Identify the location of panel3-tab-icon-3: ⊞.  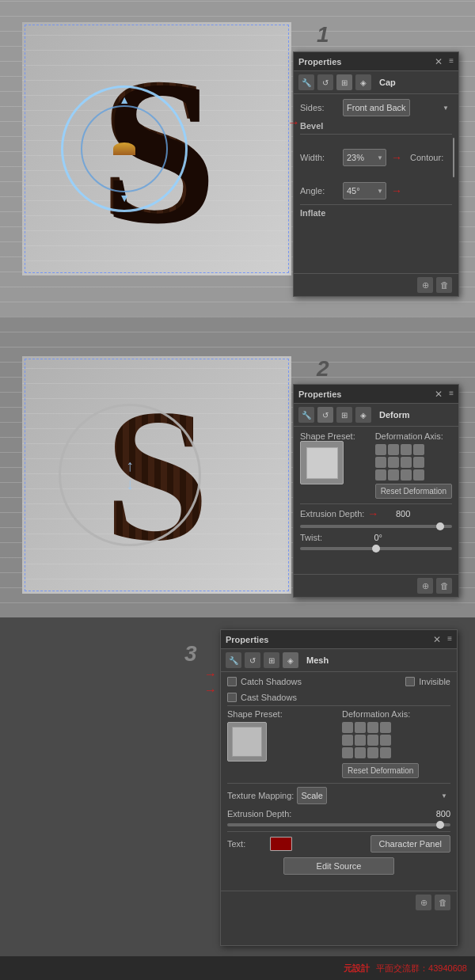
(272, 660).